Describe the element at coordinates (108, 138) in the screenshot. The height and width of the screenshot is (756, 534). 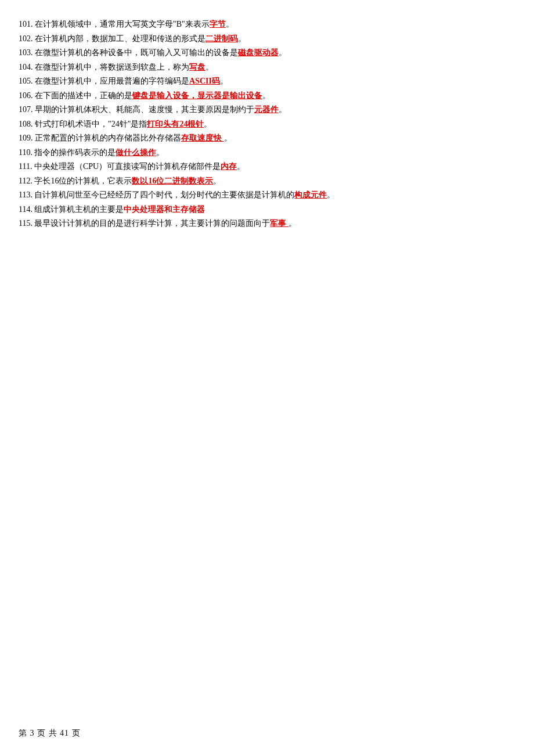
I see `item-text-pre: 正常配置的计算机的内存储器比外存储器` at that location.